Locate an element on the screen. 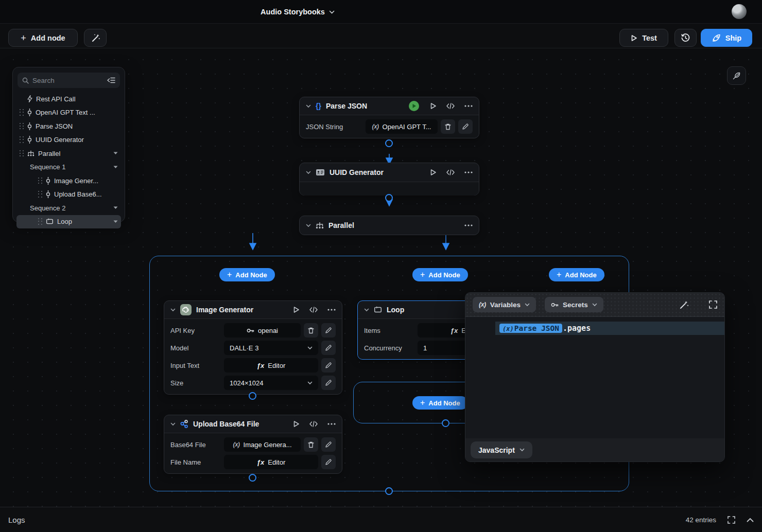  plus-icon: + is located at coordinates (422, 403).